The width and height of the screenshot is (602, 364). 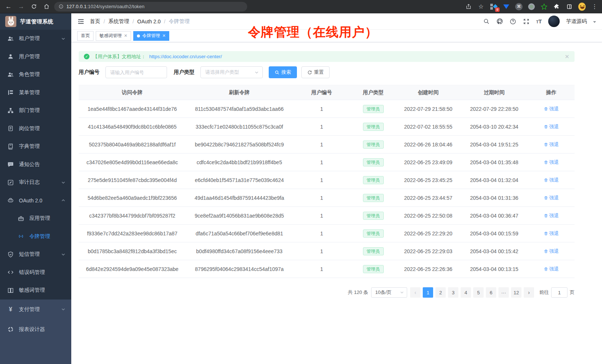 What do you see at coordinates (232, 72) in the screenshot?
I see `user-type-select: 请选择用户类型` at bounding box center [232, 72].